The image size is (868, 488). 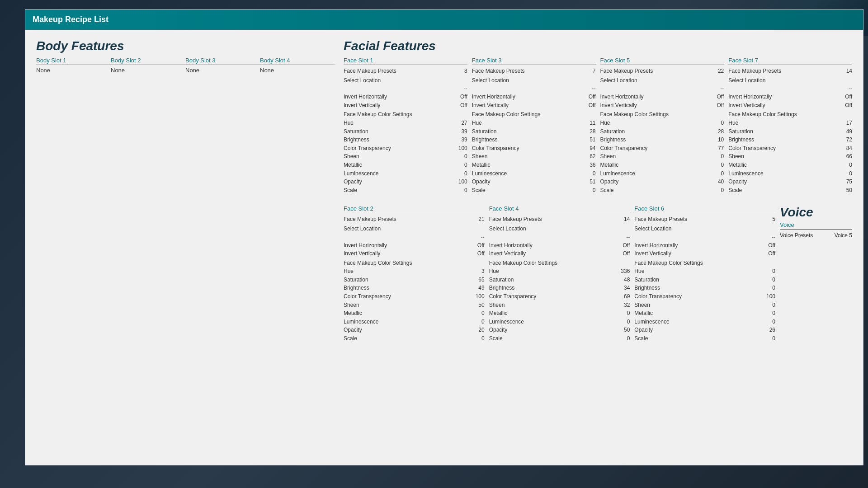 What do you see at coordinates (534, 126) in the screenshot?
I see `face-slot-3: Face Slot 3 Face Makeup Presets 7 Select…` at bounding box center [534, 126].